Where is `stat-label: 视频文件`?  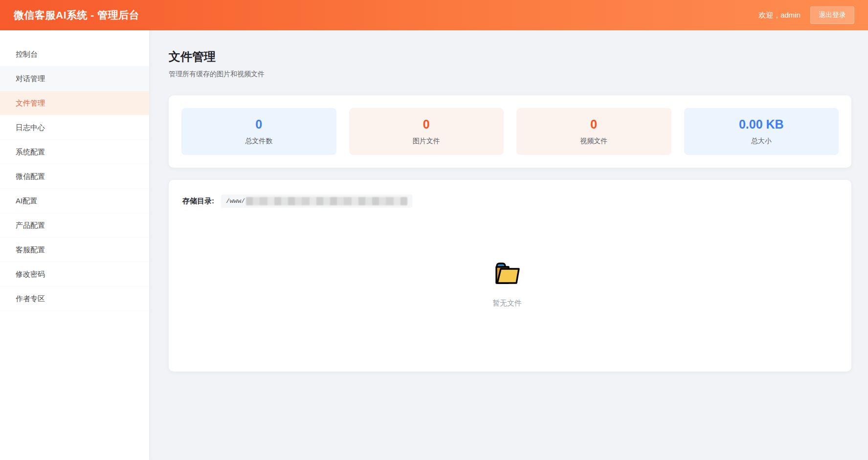 stat-label: 视频文件 is located at coordinates (594, 141).